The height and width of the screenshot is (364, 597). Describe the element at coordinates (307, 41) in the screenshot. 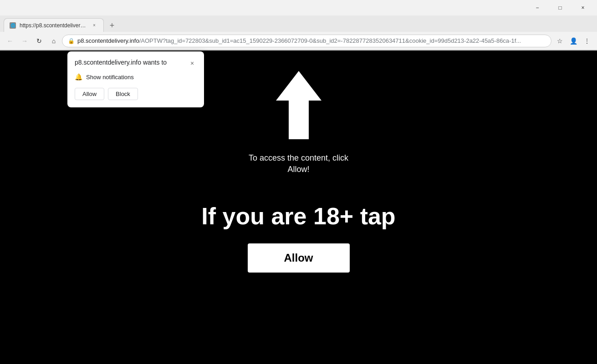

I see `url-bar: 🔒 p8.scontentdelivery.info/AOPTW?tag_id=…` at that location.